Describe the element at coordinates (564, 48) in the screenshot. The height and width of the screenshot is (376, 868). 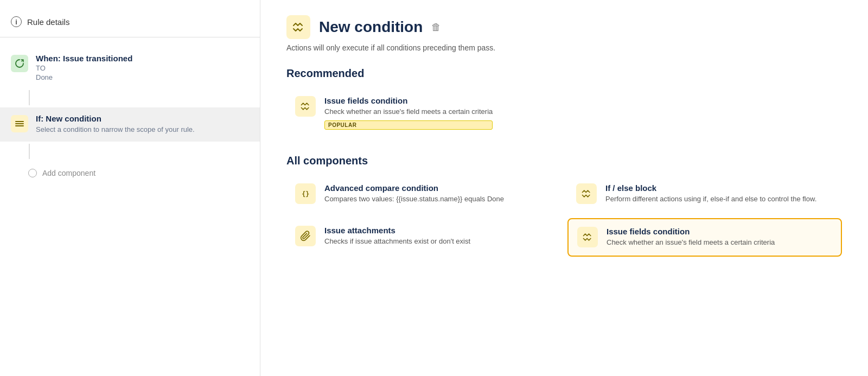
I see `page-subtitle: Actions will only execute if all conditi…` at that location.